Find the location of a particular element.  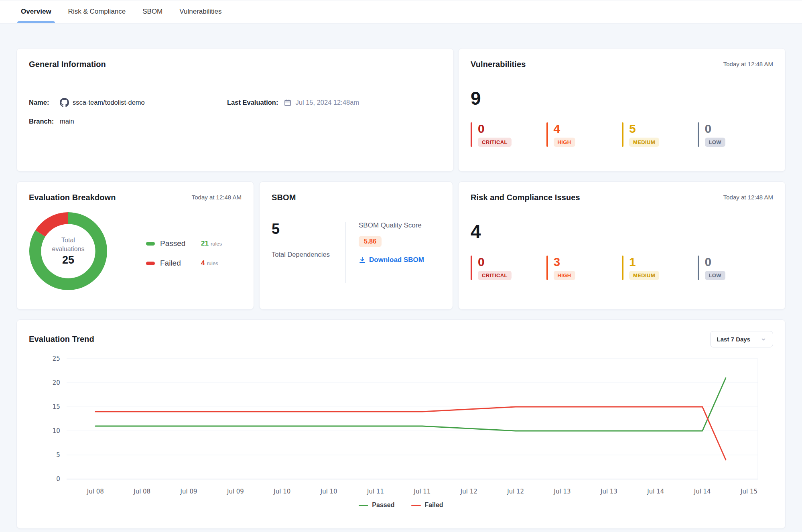

vulnerabilities-card: Vulnerabilities Today at 12:48 AM 9 0 CR… is located at coordinates (622, 110).